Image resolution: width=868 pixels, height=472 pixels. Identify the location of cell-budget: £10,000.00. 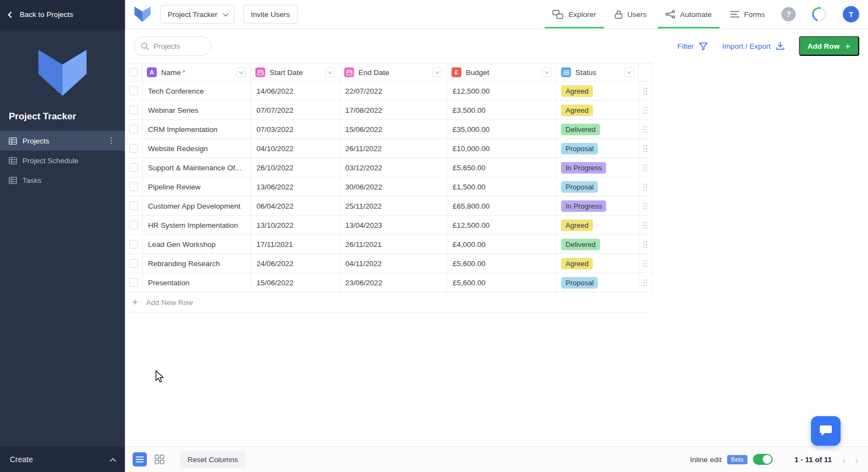
(502, 148).